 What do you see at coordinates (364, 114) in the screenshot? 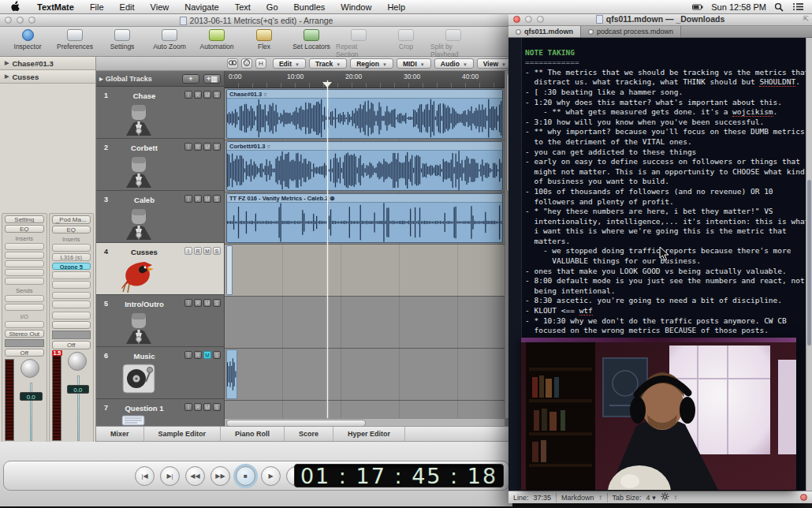
I see `audio-region-chase-01-3: Chase#01.3 ○` at bounding box center [364, 114].